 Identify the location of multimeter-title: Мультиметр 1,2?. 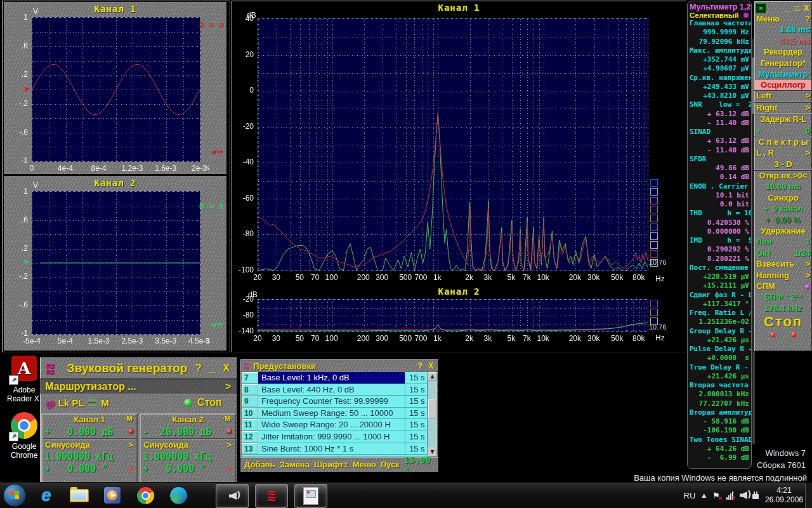
(721, 7).